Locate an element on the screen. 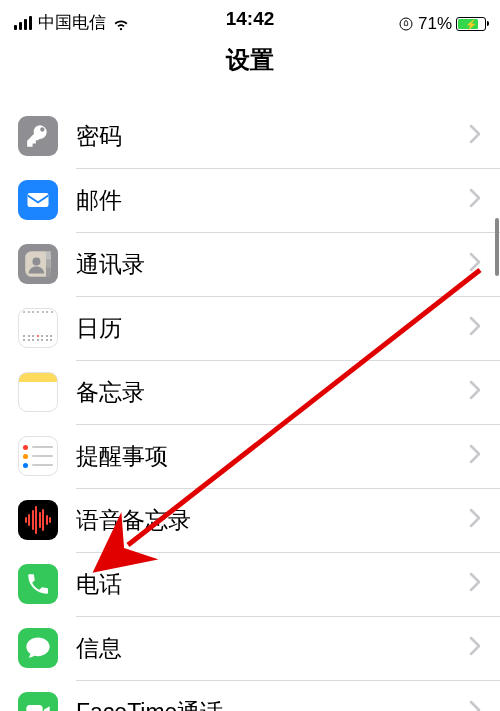 The image size is (500, 711). row-messages: 信息 is located at coordinates (250, 648).